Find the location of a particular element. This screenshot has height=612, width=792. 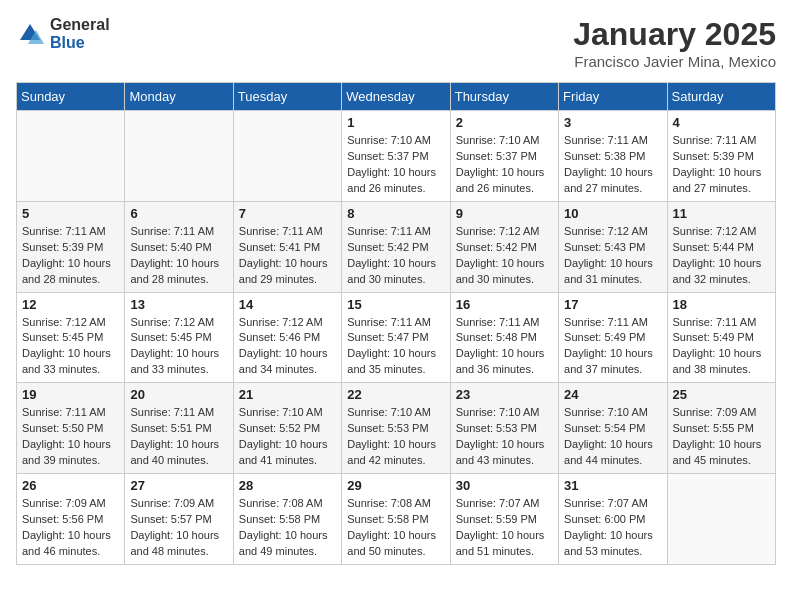

calendar-day-cell: 9Sunrise: 7:12 AMSunset: 5:42 PMDaylight… is located at coordinates (504, 246).